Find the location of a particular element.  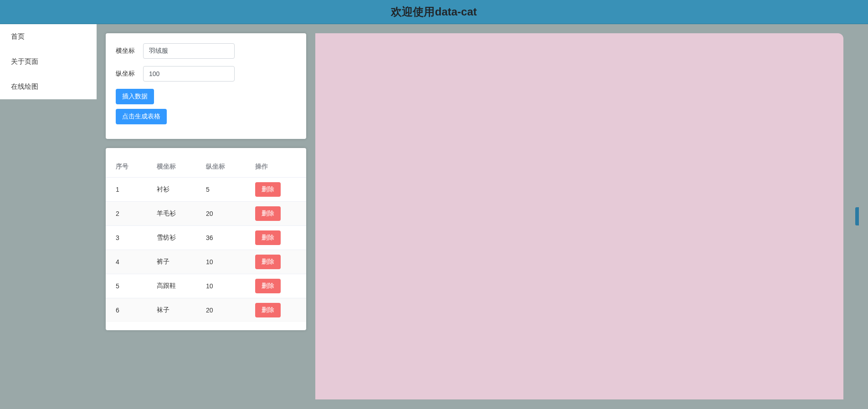

x-axis-row: 横坐标 is located at coordinates (206, 51).